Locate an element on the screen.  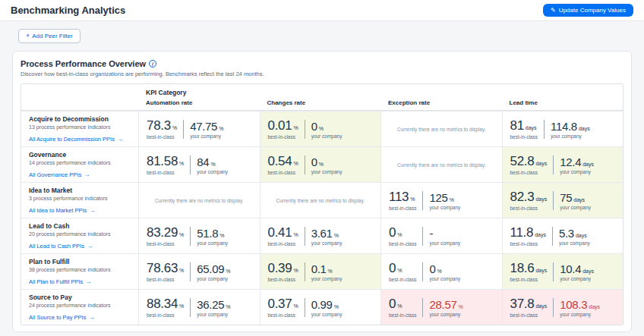
metric-cell: 0.54% best-in-class 0% your company is located at coordinates (320, 165).